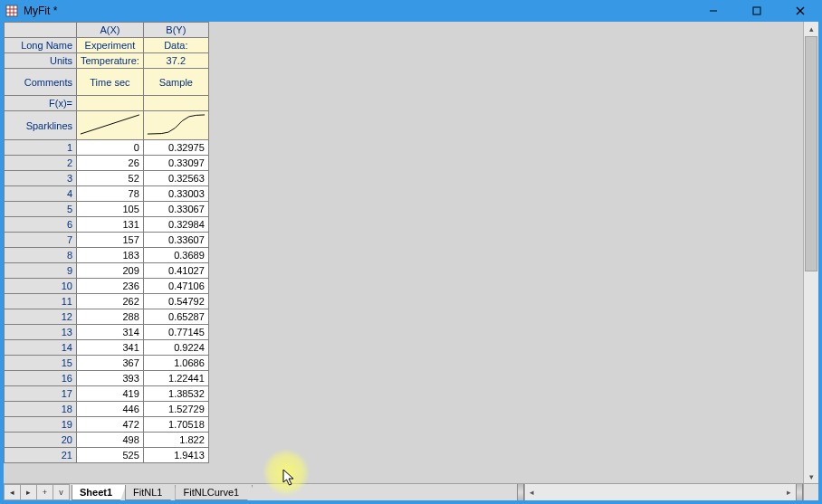 This screenshot has width=822, height=504. Describe the element at coordinates (811, 29) in the screenshot. I see `scroll-up-icon: ▴` at that location.